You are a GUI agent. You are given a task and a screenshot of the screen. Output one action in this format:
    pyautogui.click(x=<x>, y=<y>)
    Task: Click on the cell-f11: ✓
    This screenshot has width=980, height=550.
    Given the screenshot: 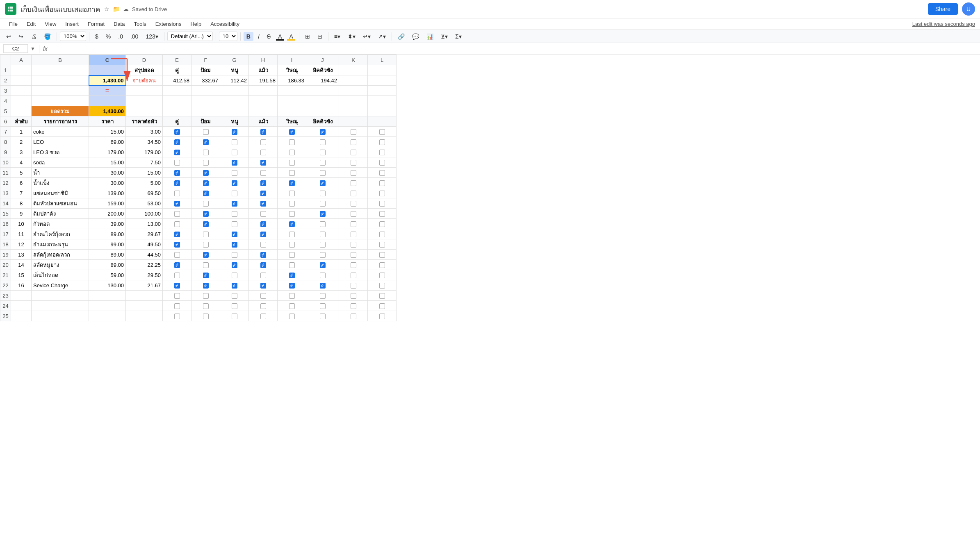 What is the action you would take?
    pyautogui.click(x=206, y=173)
    